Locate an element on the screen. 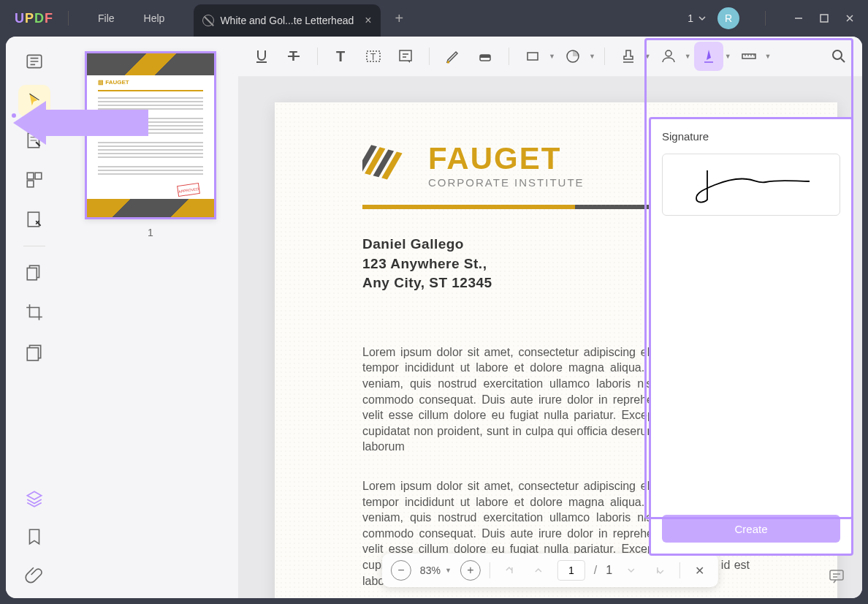 This screenshot has height=604, width=868. tool-text-icon: T is located at coordinates (341, 56).